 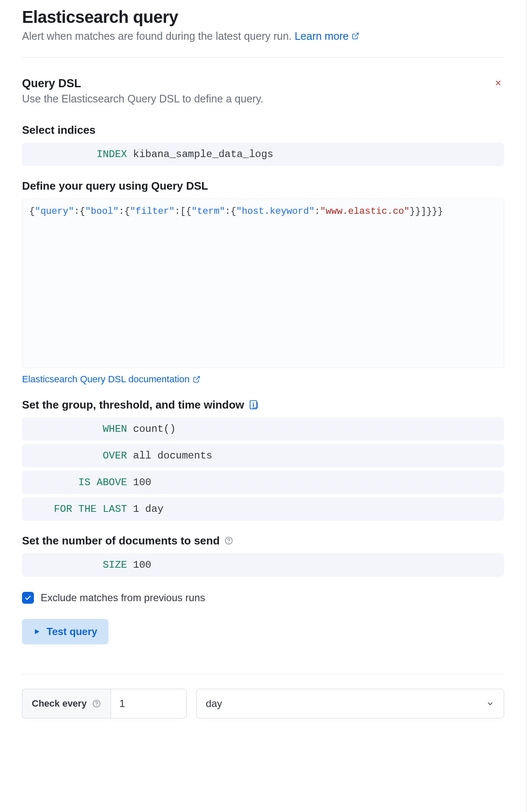 What do you see at coordinates (490, 704) in the screenshot?
I see `chevron-down-icon` at bounding box center [490, 704].